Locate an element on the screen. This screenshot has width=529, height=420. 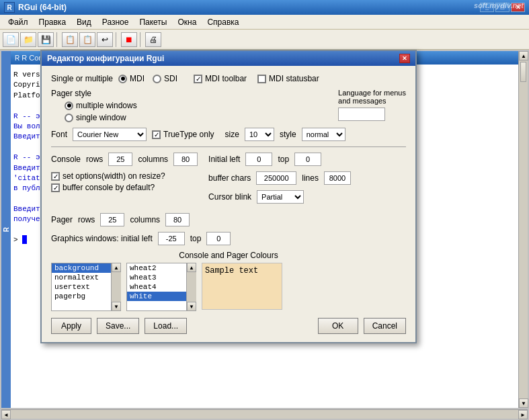
cursor-blink-select: Partial None Full is located at coordinates (280, 197).